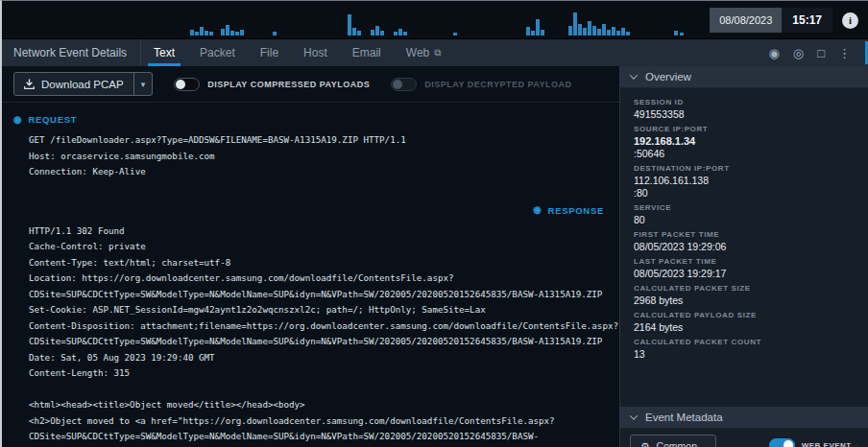 This screenshot has height=447, width=868. Describe the element at coordinates (744, 269) in the screenshot. I see `overview-field: LAST PACKET TIME08/05/2023 19:29:17` at that location.